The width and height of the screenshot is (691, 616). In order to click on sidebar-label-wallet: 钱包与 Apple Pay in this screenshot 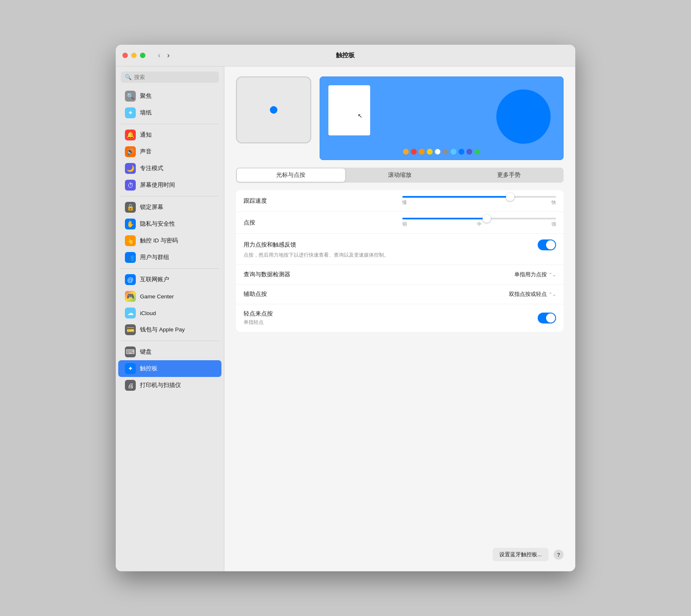, I will do `click(162, 330)`.